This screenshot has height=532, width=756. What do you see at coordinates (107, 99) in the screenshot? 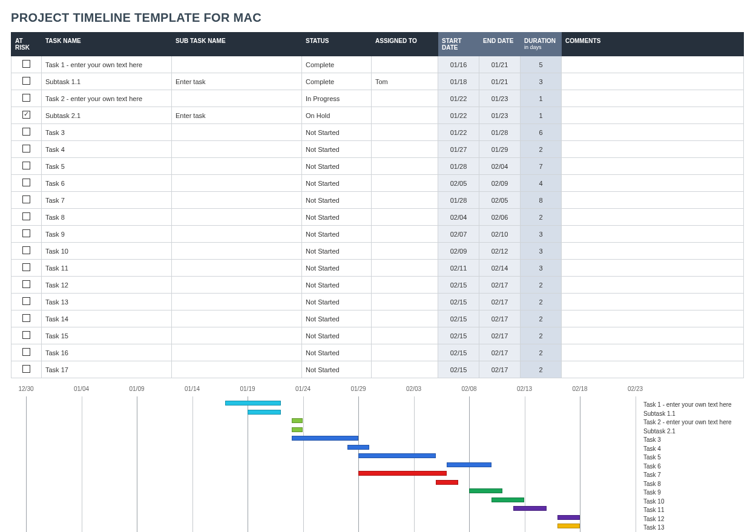
I see `cell-task: Task 2 - enter your own text here` at bounding box center [107, 99].